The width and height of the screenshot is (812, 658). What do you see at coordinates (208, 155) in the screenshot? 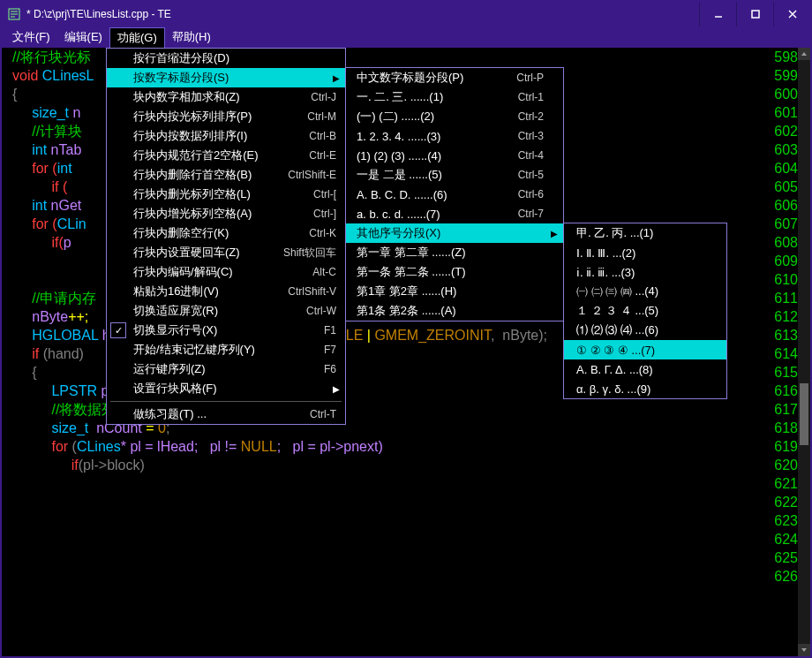
I see `menu-item-label: 行块内规范行首2空格(E)` at bounding box center [208, 155].